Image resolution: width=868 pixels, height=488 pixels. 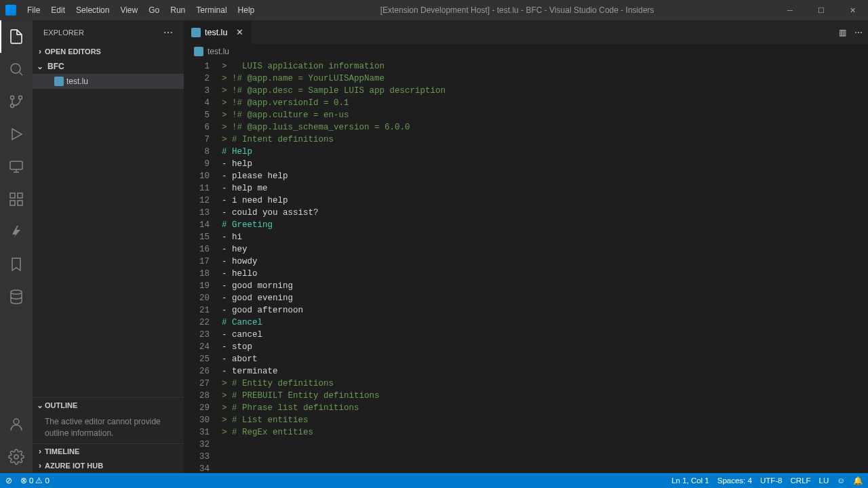 I want to click on database-icon, so click(x=16, y=297).